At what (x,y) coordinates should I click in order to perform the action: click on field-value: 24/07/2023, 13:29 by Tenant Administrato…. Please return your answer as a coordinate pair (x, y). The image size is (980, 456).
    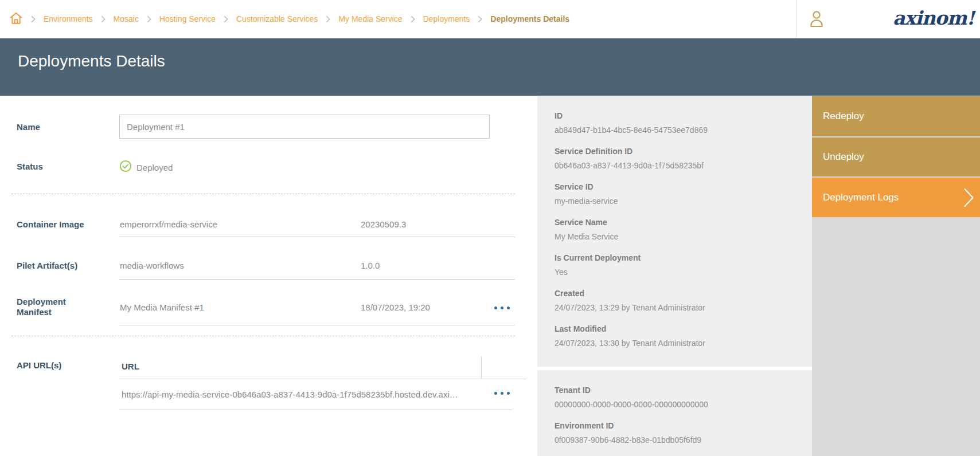
    Looking at the image, I should click on (678, 308).